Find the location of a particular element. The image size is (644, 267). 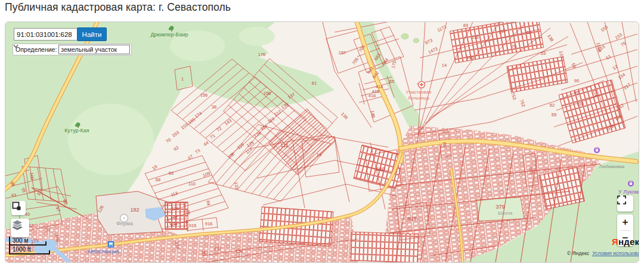

svg-text: 40 is located at coordinates (27, 215).